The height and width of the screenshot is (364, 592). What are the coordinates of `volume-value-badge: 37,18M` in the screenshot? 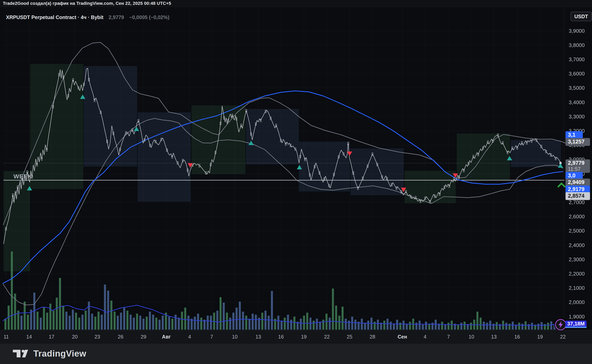 It's located at (576, 324).